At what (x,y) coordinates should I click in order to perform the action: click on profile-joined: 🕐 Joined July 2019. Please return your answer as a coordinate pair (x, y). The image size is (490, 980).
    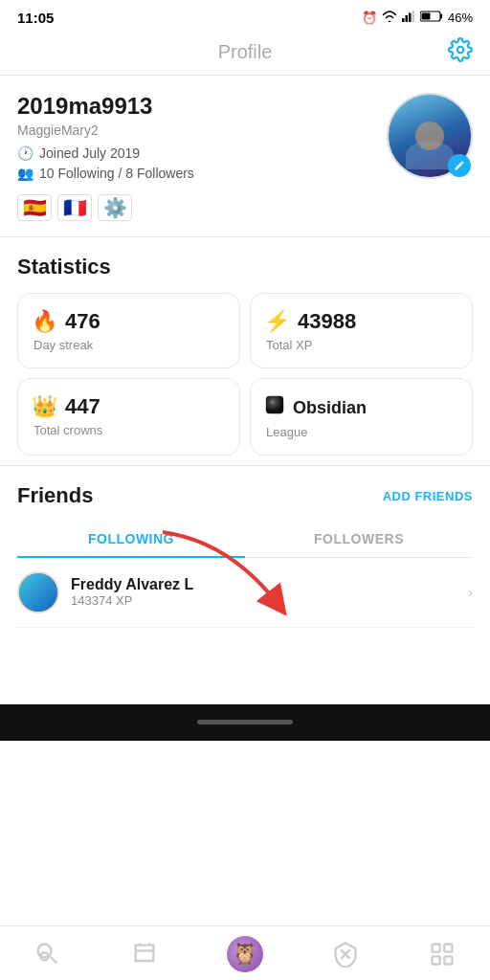
    Looking at the image, I should click on (202, 153).